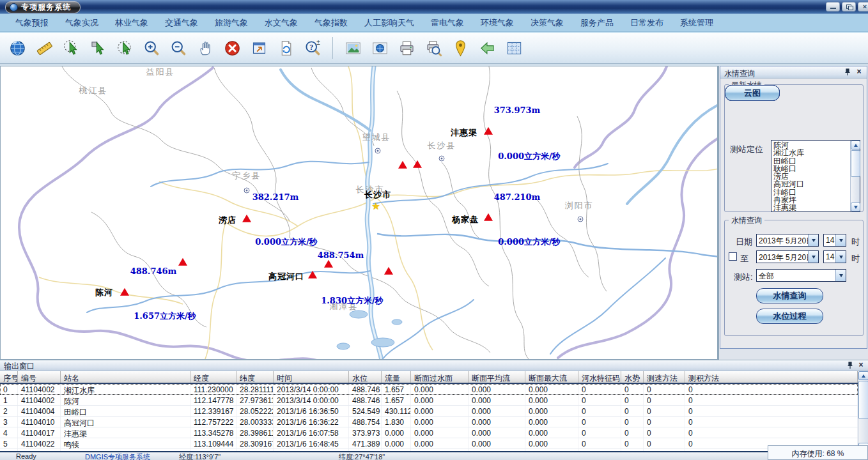 Image resolution: width=868 pixels, height=460 pixels. Describe the element at coordinates (213, 377) in the screenshot. I see `column-header: 经度` at that location.